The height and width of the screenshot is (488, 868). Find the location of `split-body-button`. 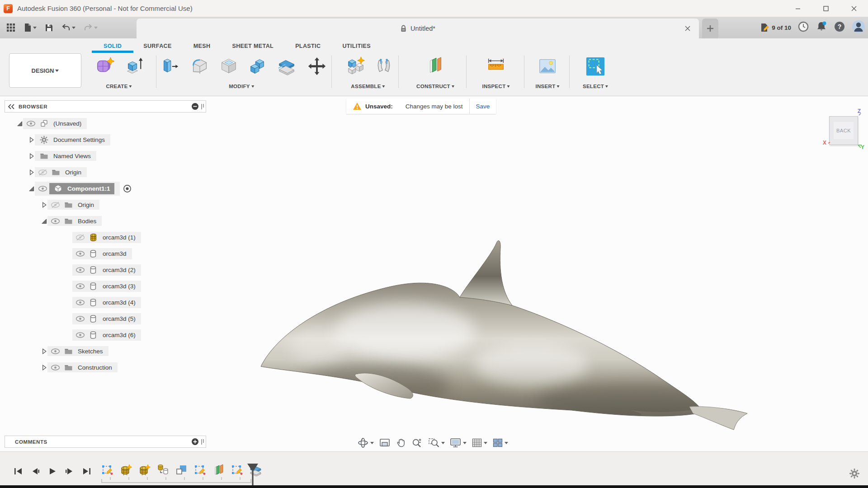

split-body-button is located at coordinates (287, 66).